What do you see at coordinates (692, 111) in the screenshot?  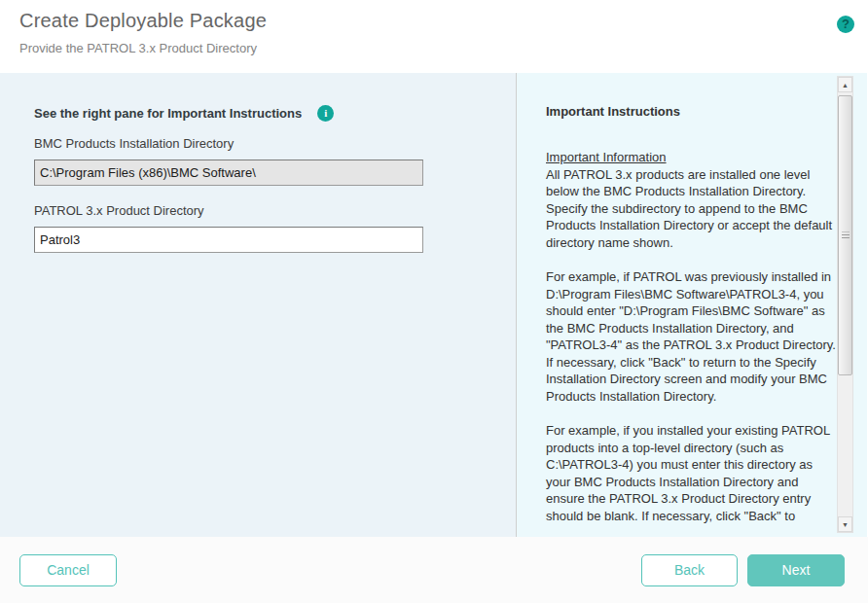 I see `instructions-heading: Important Instructions` at bounding box center [692, 111].